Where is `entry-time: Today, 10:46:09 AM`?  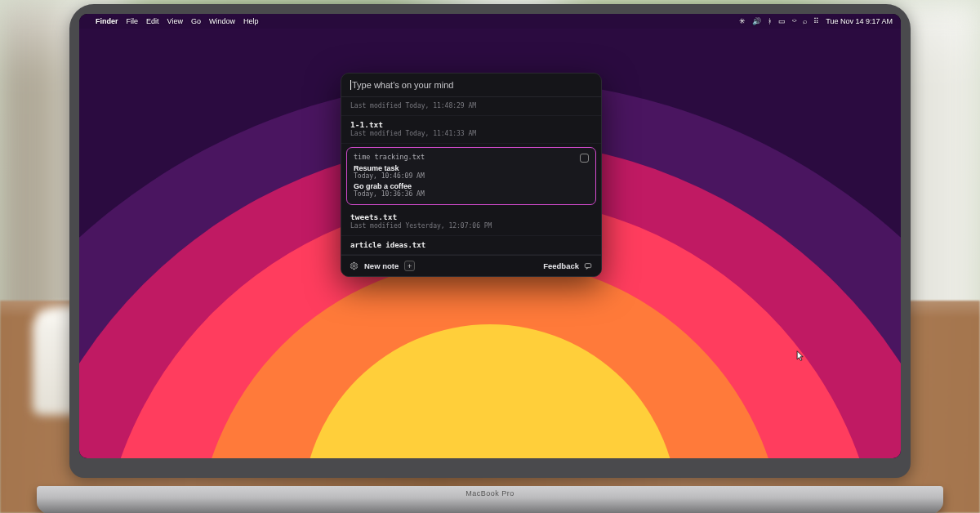 entry-time: Today, 10:46:09 AM is located at coordinates (471, 176).